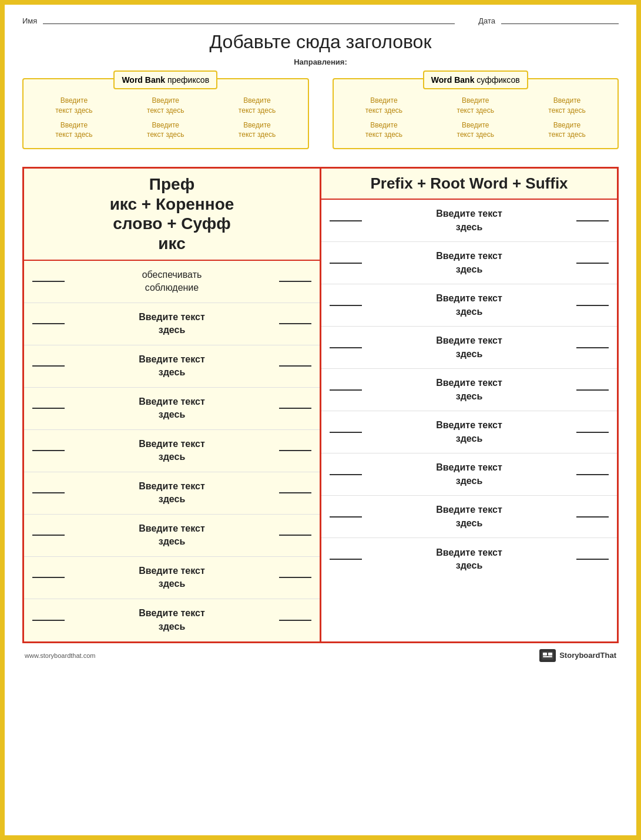  Describe the element at coordinates (469, 517) in the screenshot. I see `right-word-7: Введите текстздесь` at that location.